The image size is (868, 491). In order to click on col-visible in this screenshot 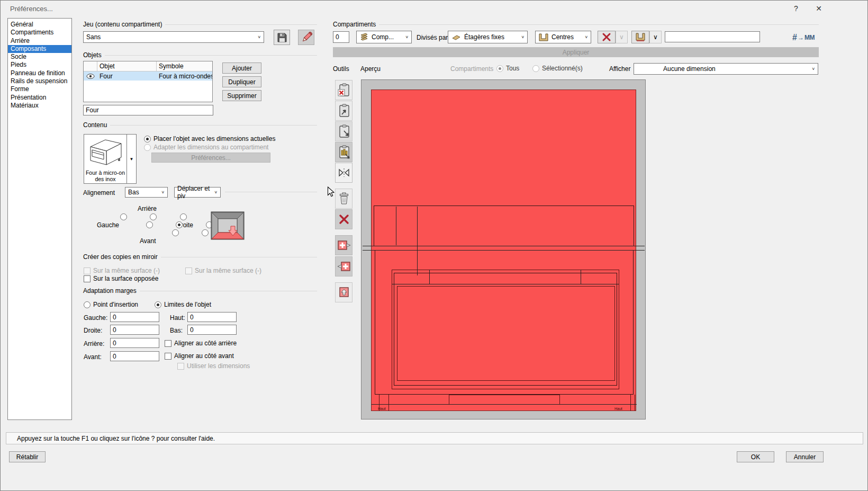, I will do `click(91, 66)`.